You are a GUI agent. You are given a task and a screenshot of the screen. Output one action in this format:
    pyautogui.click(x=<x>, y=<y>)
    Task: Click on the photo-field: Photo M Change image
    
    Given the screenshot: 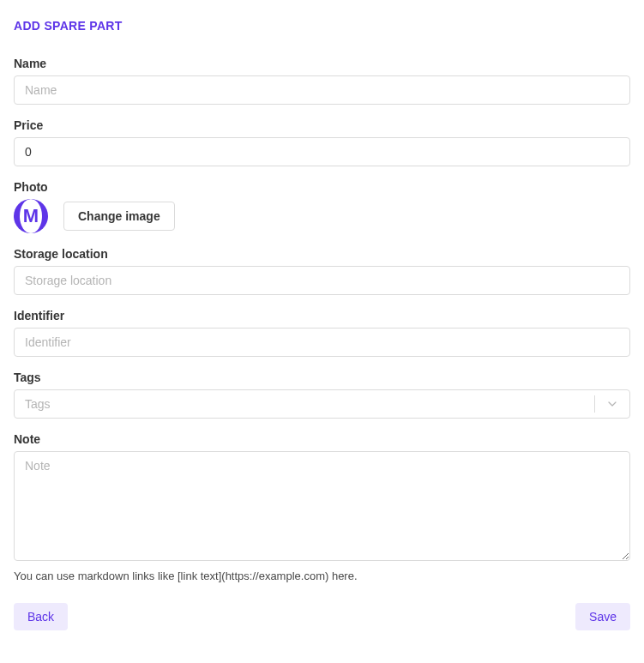 What is the action you would take?
    pyautogui.click(x=322, y=207)
    